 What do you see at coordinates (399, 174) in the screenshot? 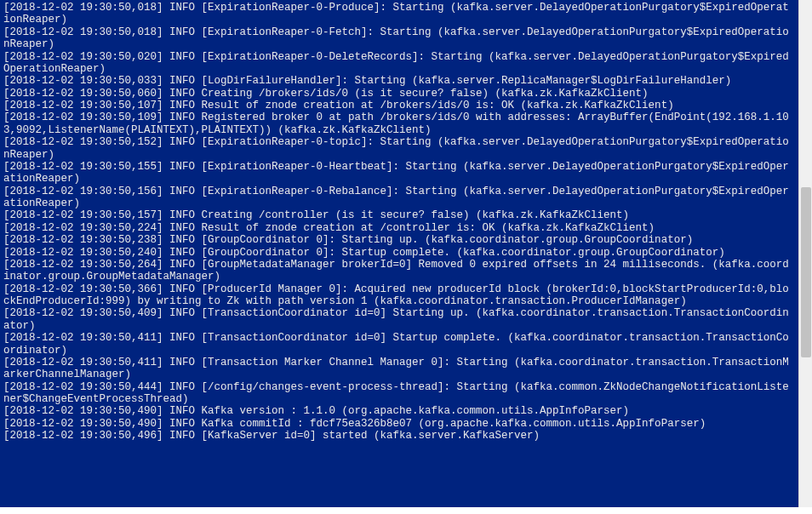
I see `log-line: [2018-12-02 19:30:50,155] INFO [Expirati…` at bounding box center [399, 174].